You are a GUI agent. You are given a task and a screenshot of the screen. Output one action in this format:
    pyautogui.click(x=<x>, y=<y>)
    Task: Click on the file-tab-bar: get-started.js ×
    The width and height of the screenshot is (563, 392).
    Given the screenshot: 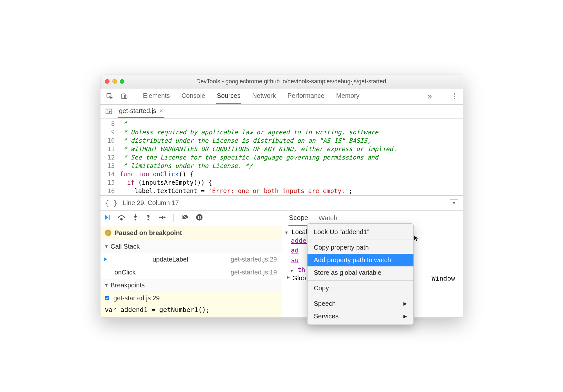 What is the action you would take?
    pyautogui.click(x=282, y=112)
    